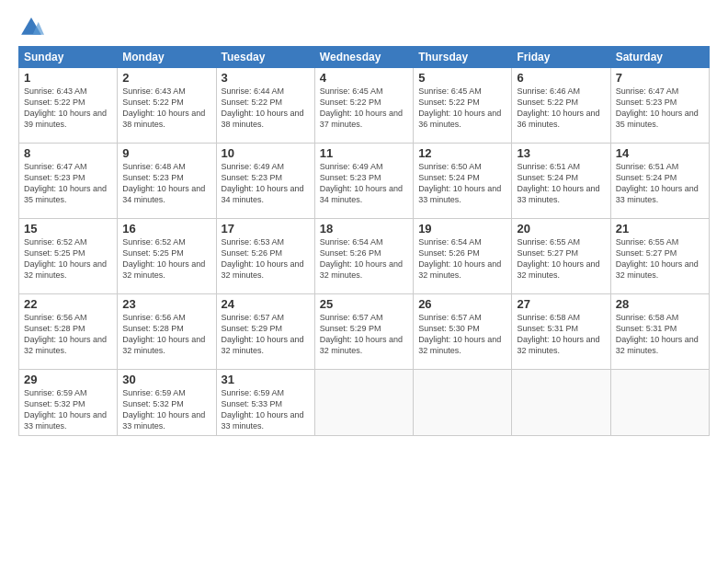 The image size is (728, 563). What do you see at coordinates (462, 184) in the screenshot?
I see `day-info: Sunrise: 6:50 AMSunset: 5:24 PMDaylight:…` at bounding box center [462, 184].